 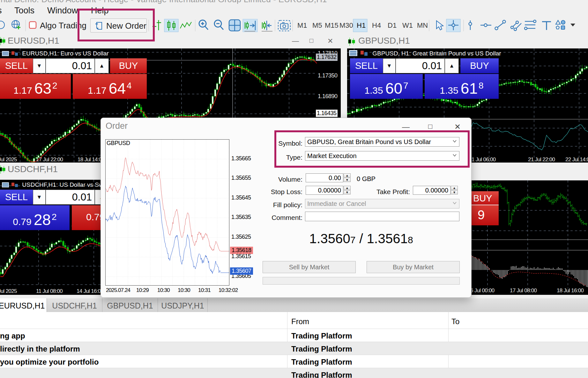 What do you see at coordinates (392, 25) in the screenshot?
I see `svg-text: D1` at bounding box center [392, 25].